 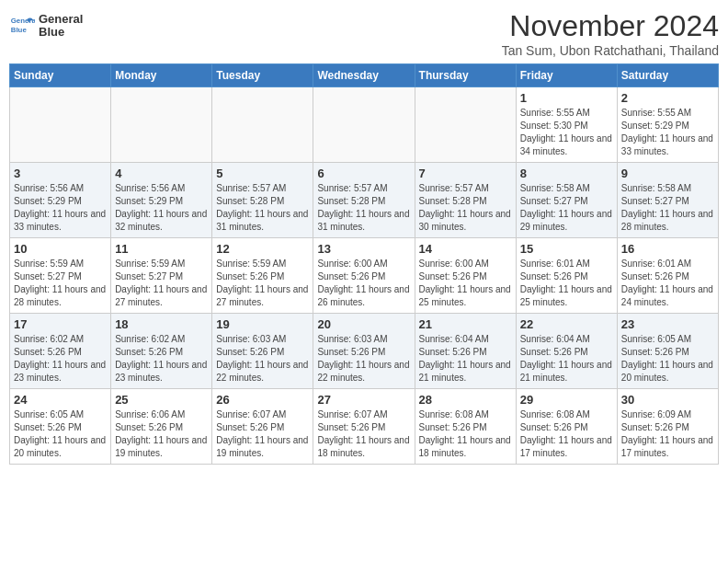 What do you see at coordinates (364, 125) in the screenshot?
I see `calendar-week-0: 1Sunrise: 5:55 AM Sunset: 5:30 PM Daylig…` at bounding box center [364, 125].